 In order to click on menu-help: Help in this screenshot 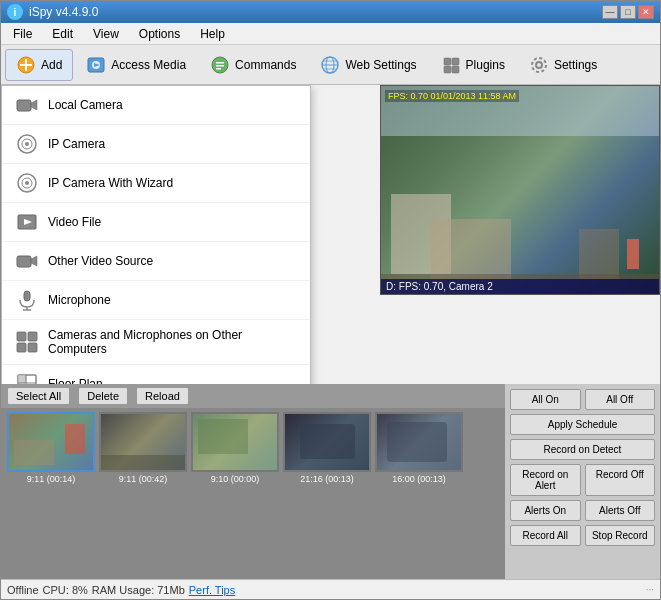, I will do `click(212, 34)`.